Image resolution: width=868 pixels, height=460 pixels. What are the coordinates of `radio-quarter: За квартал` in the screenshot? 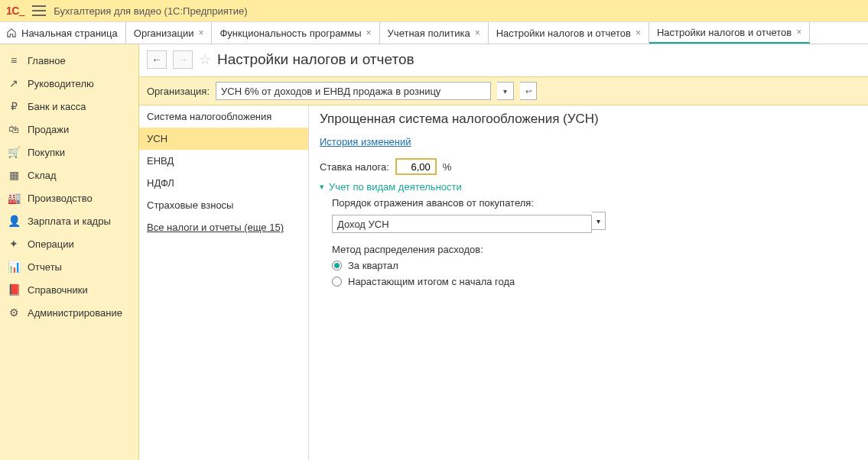 It's located at (595, 266).